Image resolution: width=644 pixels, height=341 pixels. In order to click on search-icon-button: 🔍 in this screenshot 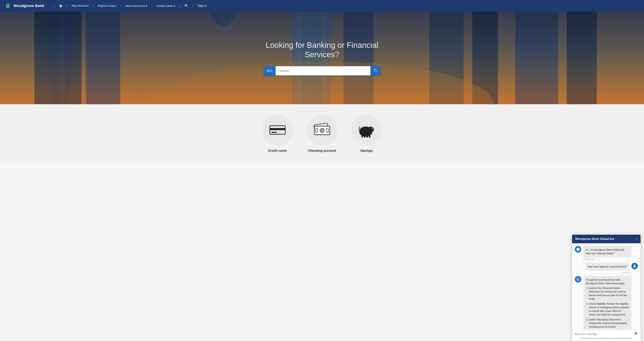, I will do `click(186, 6)`.